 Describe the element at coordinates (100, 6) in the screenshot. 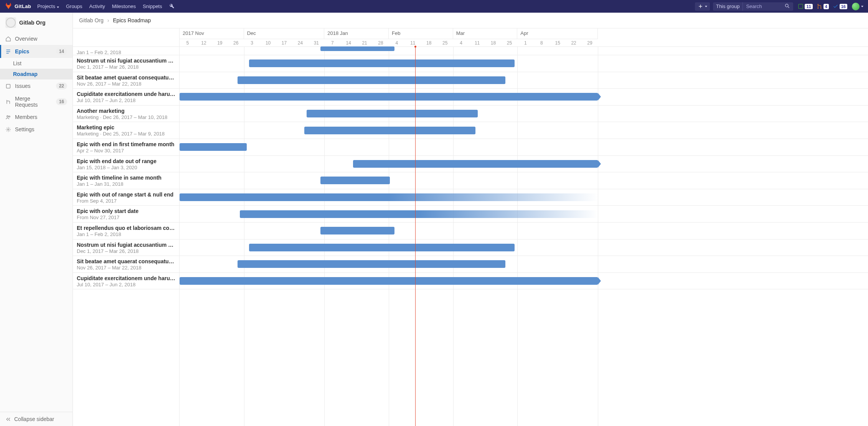

I see `nav-links: ProjectsGroupsActivityMilestonesSnippets` at that location.